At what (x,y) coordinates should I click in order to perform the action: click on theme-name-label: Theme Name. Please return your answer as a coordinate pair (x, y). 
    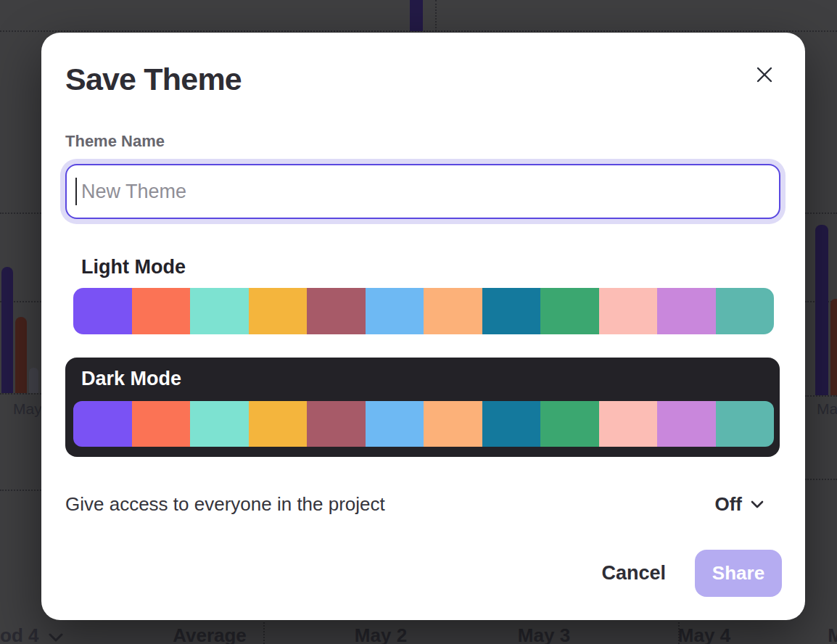
    Looking at the image, I should click on (115, 141).